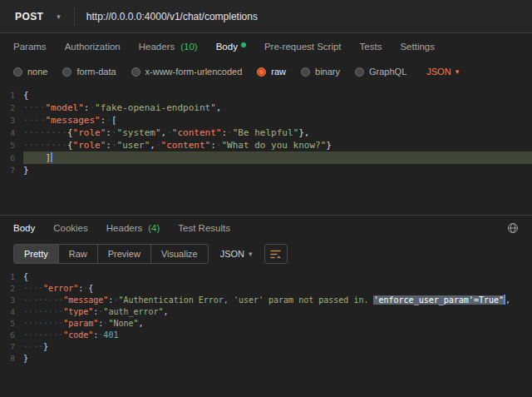  Describe the element at coordinates (381, 72) in the screenshot. I see `body-type-graphql: GraphQL` at that location.